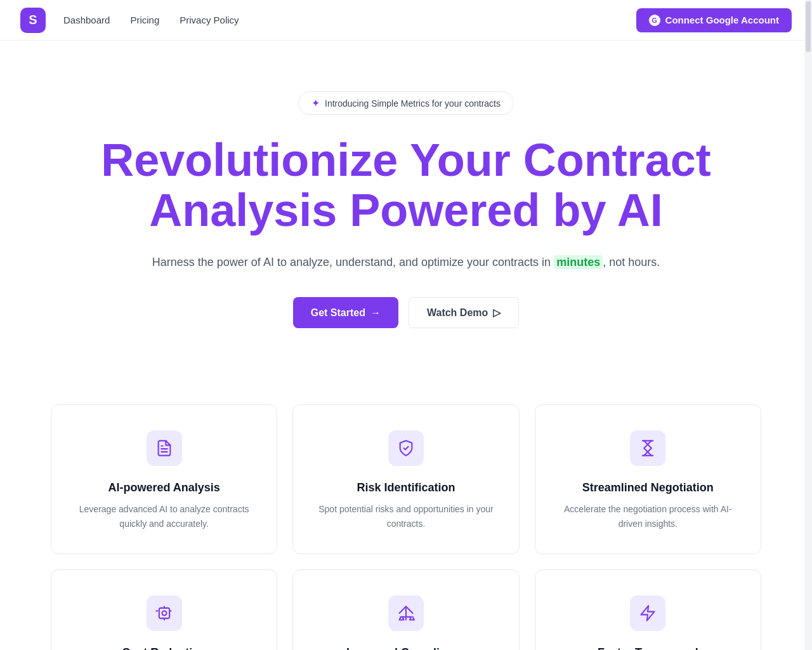 This screenshot has width=812, height=650. I want to click on shield-icon, so click(406, 448).